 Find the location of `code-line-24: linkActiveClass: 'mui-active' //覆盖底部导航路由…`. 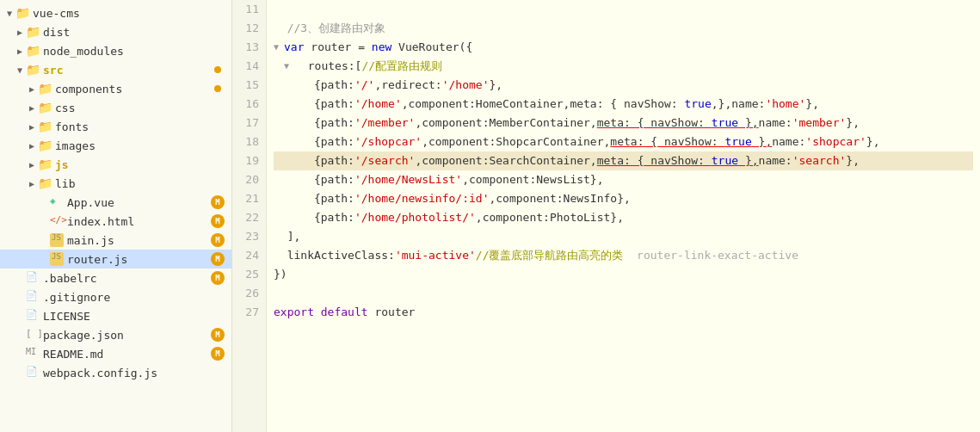

code-line-24: linkActiveClass: 'mui-active' //覆盖底部导航路由… is located at coordinates (623, 256).